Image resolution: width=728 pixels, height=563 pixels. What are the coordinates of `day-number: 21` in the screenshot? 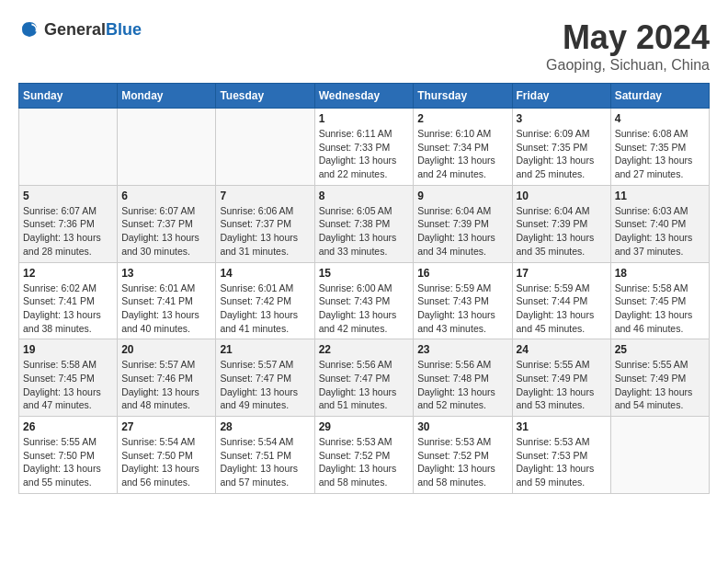 It's located at (265, 350).